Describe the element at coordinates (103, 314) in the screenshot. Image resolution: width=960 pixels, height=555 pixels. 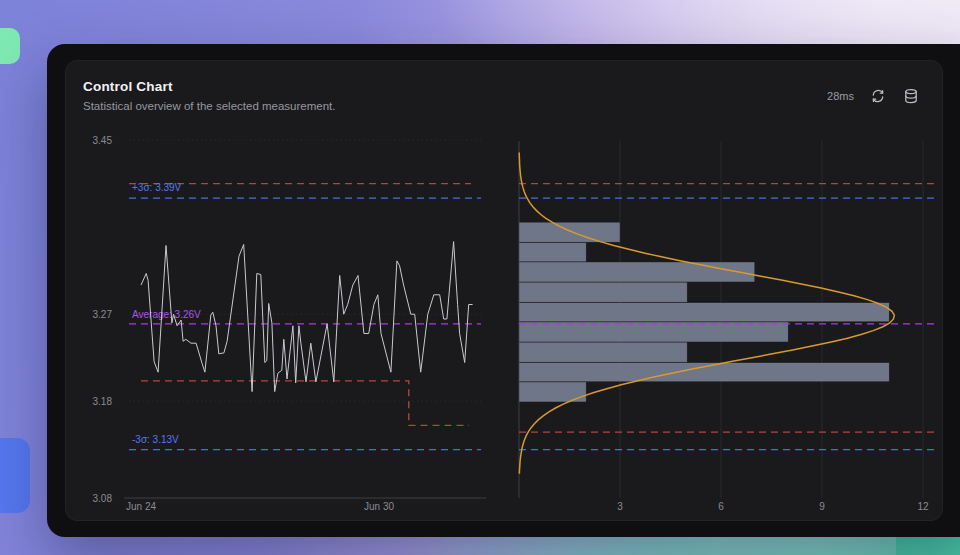
I see `y-tick-label: 3.27` at that location.